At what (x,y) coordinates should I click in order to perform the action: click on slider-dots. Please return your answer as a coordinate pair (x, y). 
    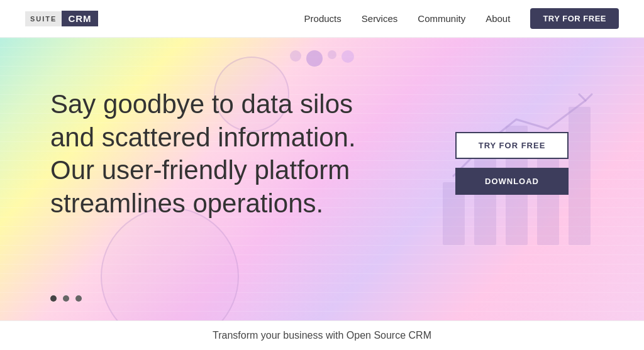
    Looking at the image, I should click on (66, 298).